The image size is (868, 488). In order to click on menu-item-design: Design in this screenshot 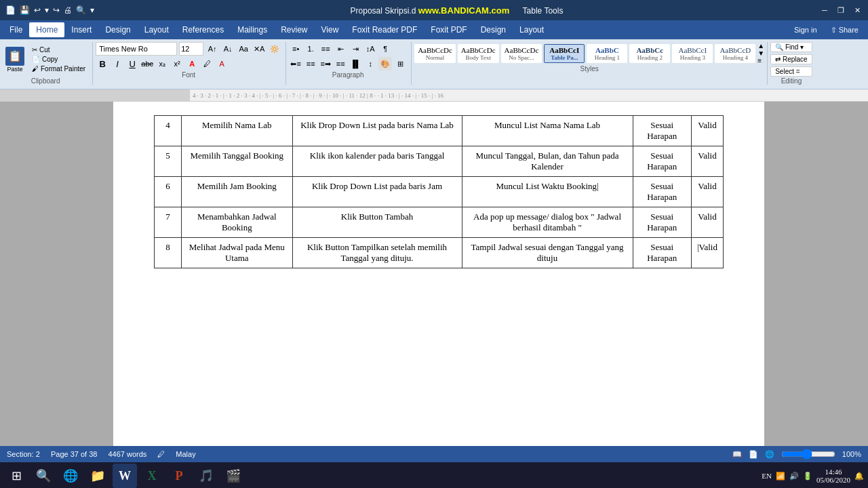, I will do `click(118, 30)`.